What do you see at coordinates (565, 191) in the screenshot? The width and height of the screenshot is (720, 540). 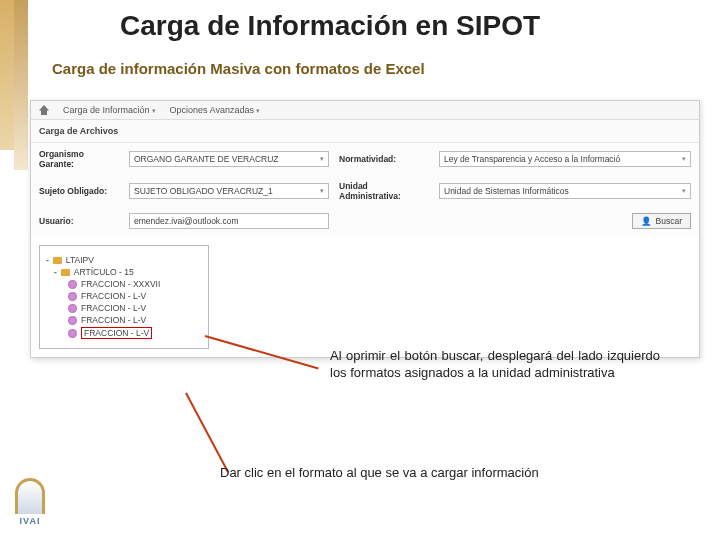 I see `select-unidad: Unidad de Sistemas Informáticos▾` at bounding box center [565, 191].